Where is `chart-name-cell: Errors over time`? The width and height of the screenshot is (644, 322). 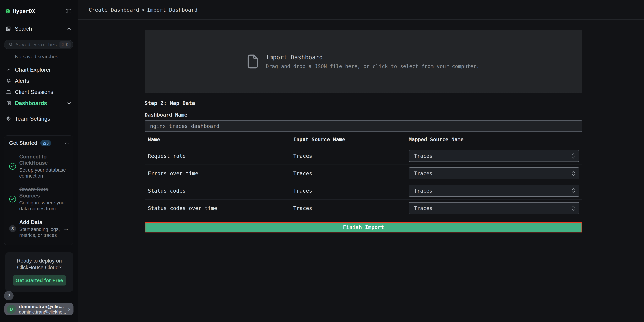
chart-name-cell: Errors over time is located at coordinates (220, 173).